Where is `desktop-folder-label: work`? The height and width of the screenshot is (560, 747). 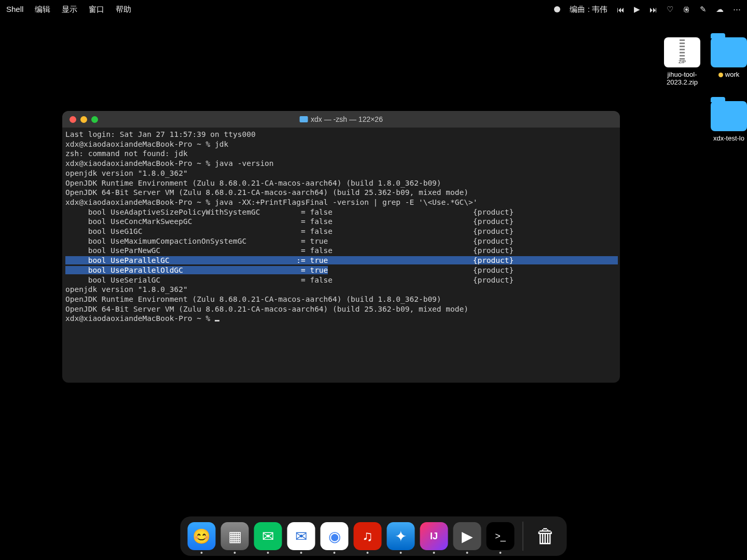
desktop-folder-label: work is located at coordinates (726, 75).